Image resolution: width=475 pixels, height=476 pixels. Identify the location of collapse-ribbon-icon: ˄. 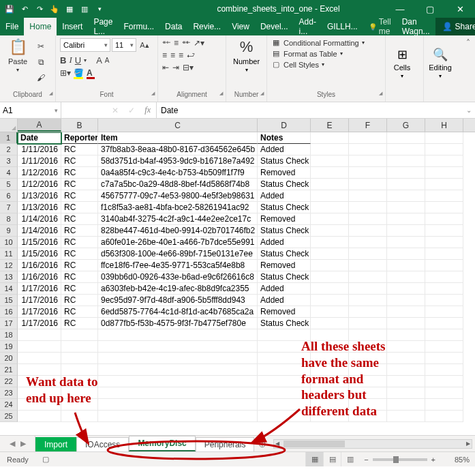
(468, 68).